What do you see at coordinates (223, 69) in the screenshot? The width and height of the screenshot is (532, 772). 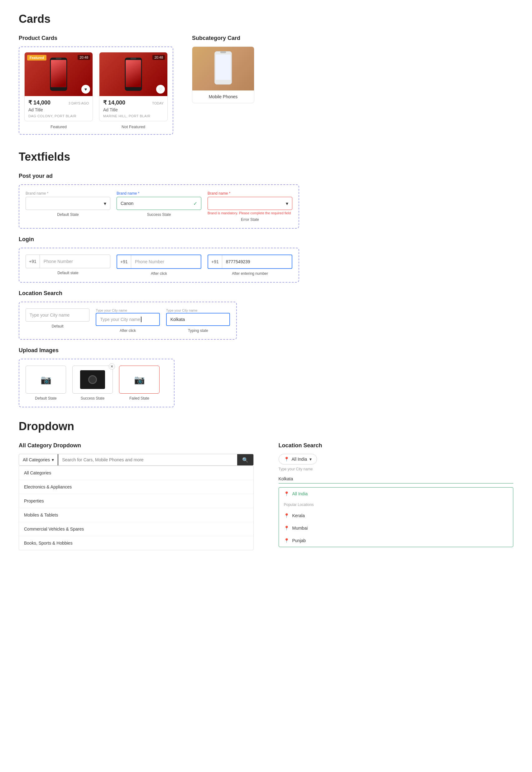 I see `subcategory-card-image` at bounding box center [223, 69].